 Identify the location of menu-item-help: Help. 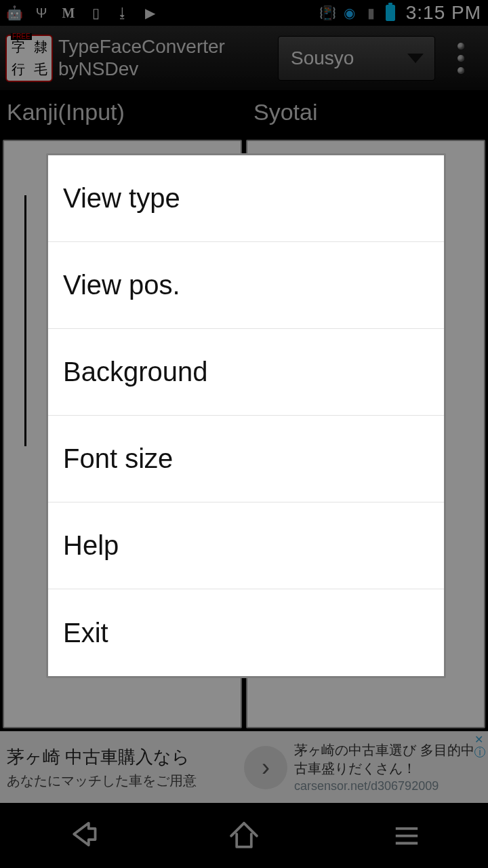
(246, 546).